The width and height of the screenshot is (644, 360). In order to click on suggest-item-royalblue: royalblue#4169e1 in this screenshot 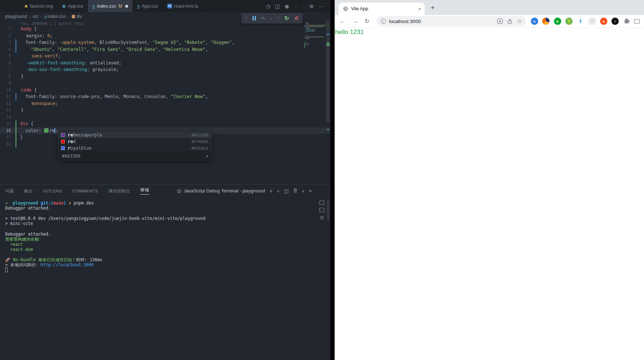, I will do `click(135, 148)`.